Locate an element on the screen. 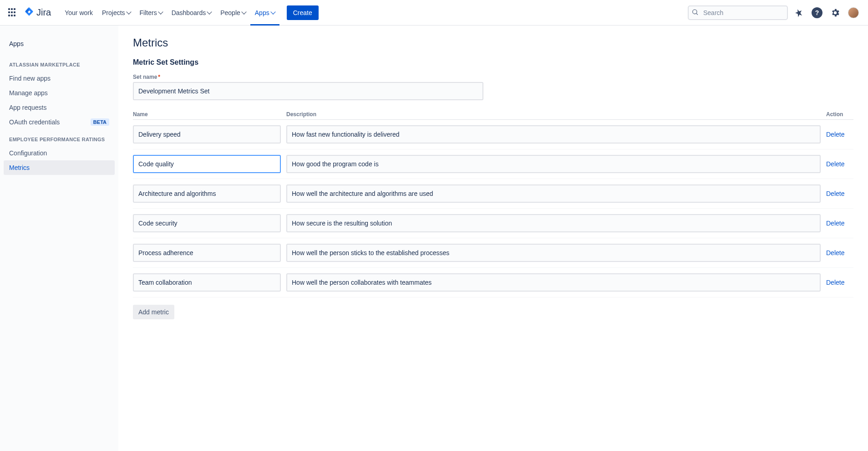 This screenshot has height=451, width=868. sidebar-item-configuration: Configuration is located at coordinates (59, 153).